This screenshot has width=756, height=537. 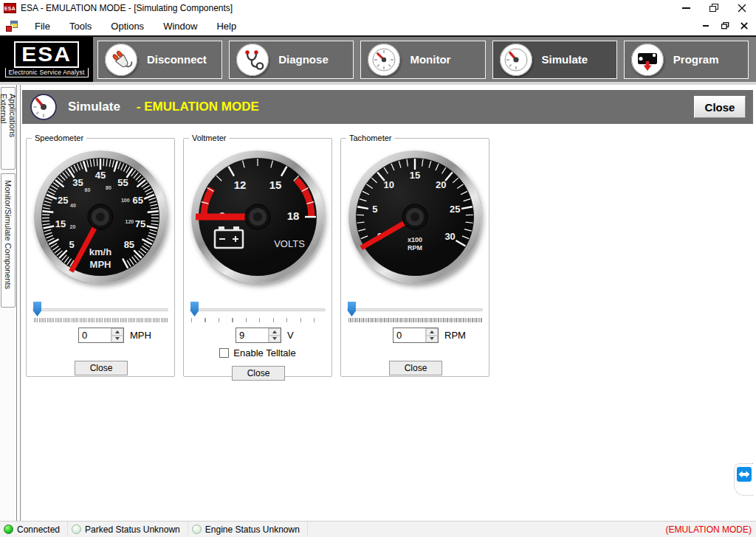 I want to click on groupbox-title: Speedometer, so click(x=59, y=138).